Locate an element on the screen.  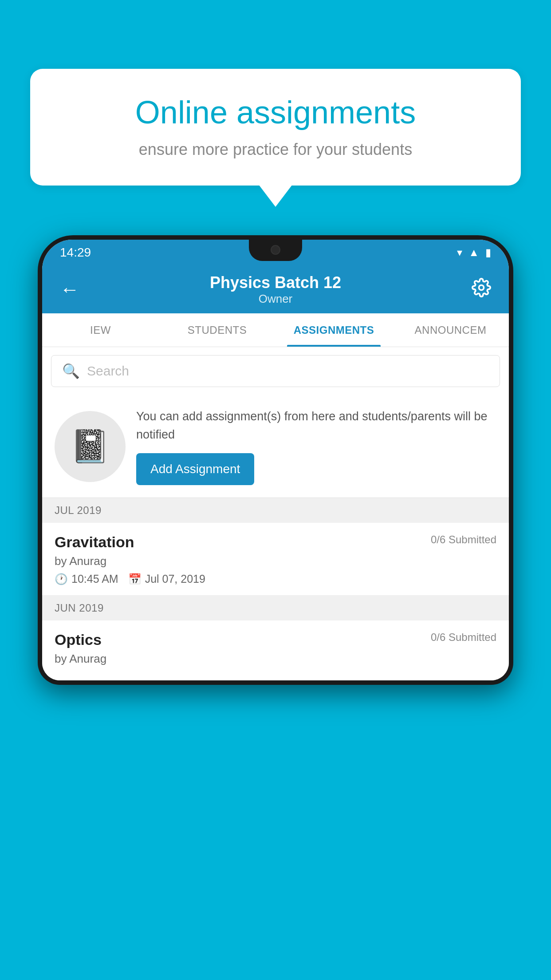
tab-assignments: ASSIGNMENTS is located at coordinates (334, 330).